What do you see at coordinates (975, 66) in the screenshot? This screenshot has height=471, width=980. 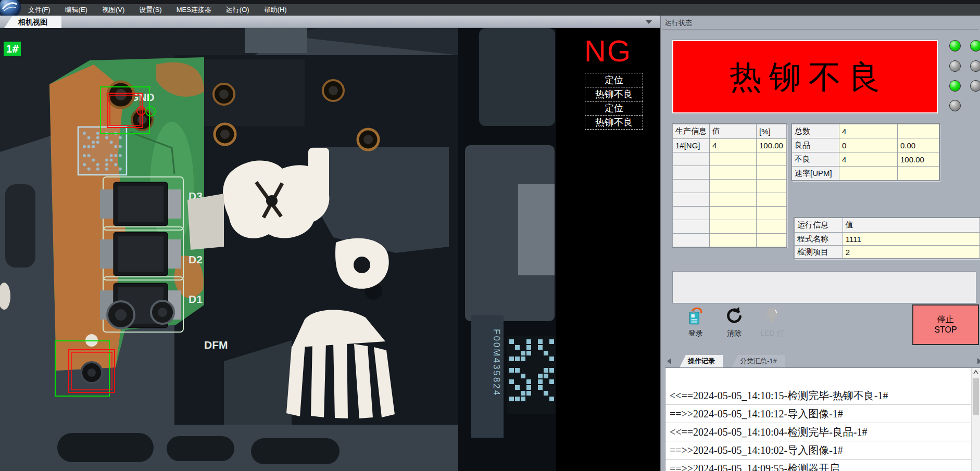 I see `status-led-r2c2` at bounding box center [975, 66].